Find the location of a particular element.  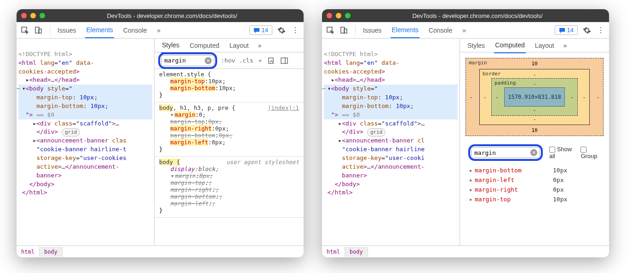

computed-row: ▸margin-left0px is located at coordinates (535, 180).